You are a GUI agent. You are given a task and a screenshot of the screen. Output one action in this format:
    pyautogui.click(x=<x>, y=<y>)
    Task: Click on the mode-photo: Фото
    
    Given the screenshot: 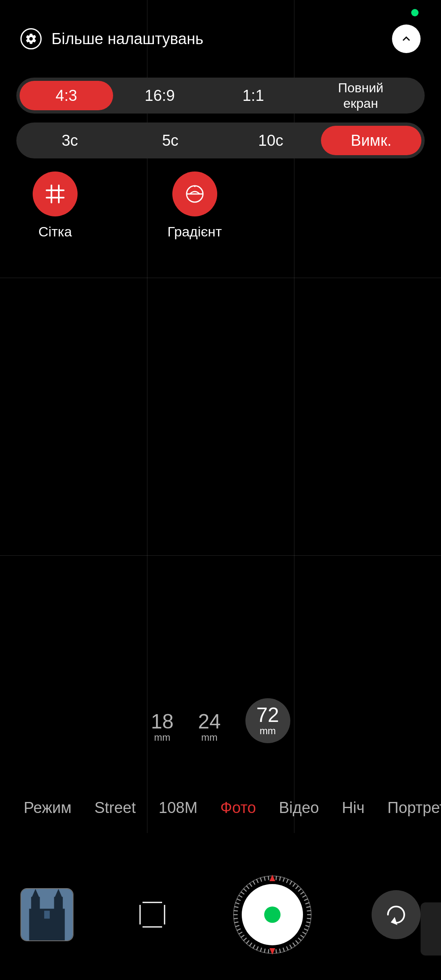 What is the action you would take?
    pyautogui.click(x=238, y=808)
    